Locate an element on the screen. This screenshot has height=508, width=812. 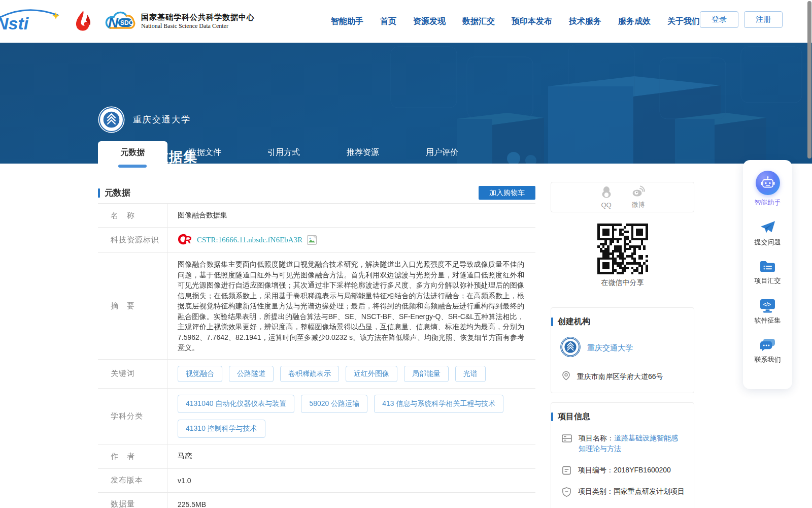
scrollbar-thumb is located at coordinates (809, 80).